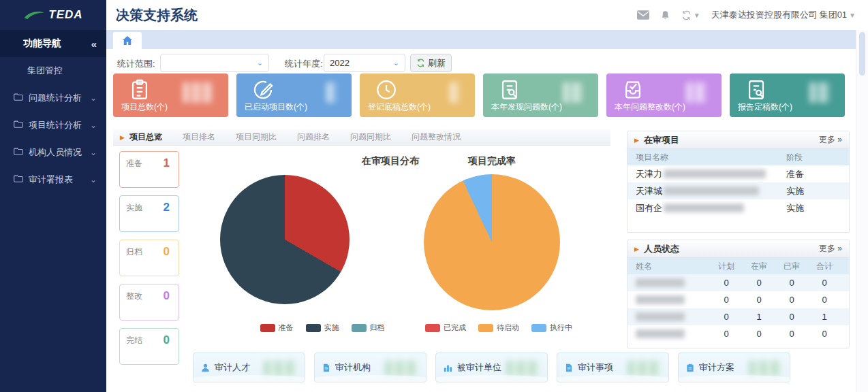 The height and width of the screenshot is (392, 868). I want to click on status-box-实施: 实施2, so click(149, 214).